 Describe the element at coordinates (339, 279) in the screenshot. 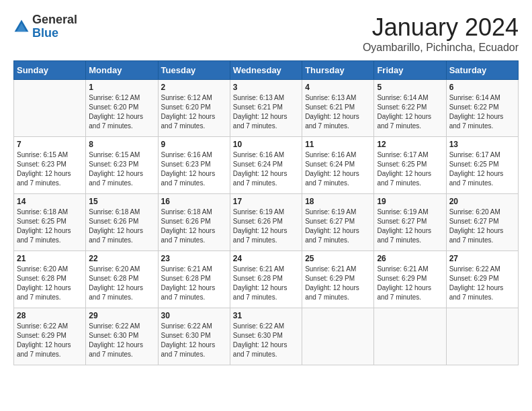

I see `calendar-cell: 25Sunrise: 6:21 AM Sunset: 6:29 PM Dayli…` at that location.